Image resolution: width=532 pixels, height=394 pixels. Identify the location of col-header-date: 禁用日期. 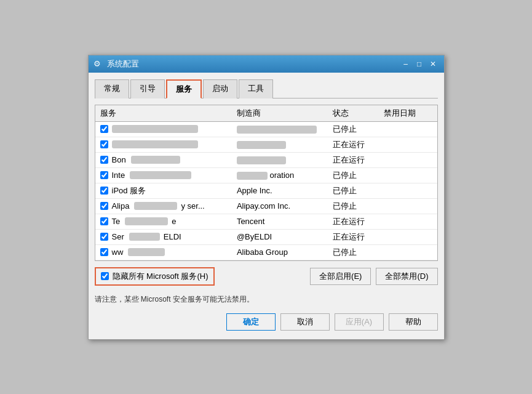
(408, 113).